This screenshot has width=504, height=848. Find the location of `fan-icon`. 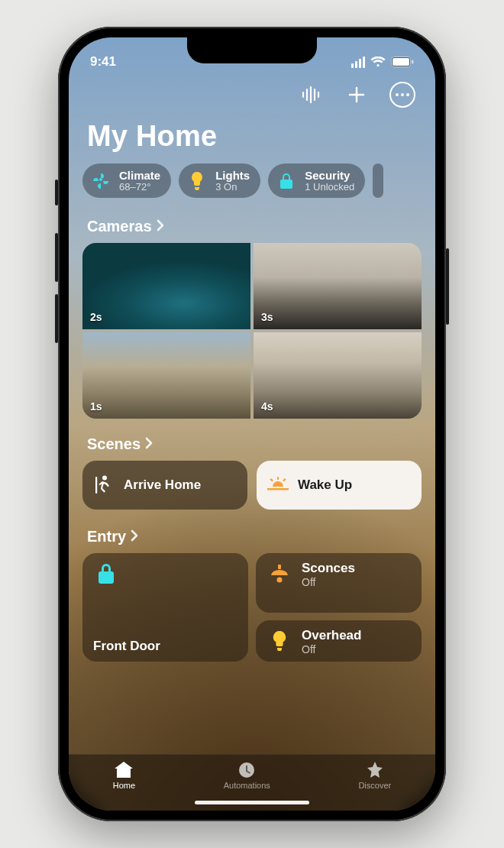

fan-icon is located at coordinates (101, 181).